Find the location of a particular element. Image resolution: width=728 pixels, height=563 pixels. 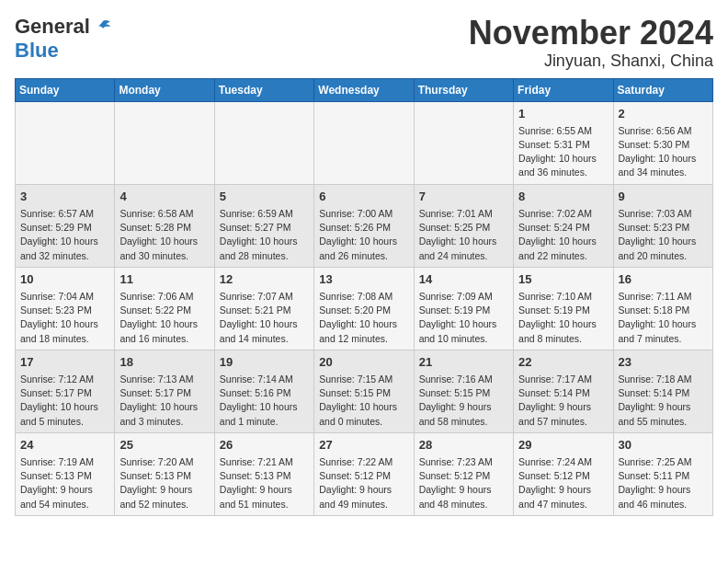

calendar-cell: 5Sunrise: 6:59 AM Sunset: 5:27 PM Daylig… is located at coordinates (264, 225).